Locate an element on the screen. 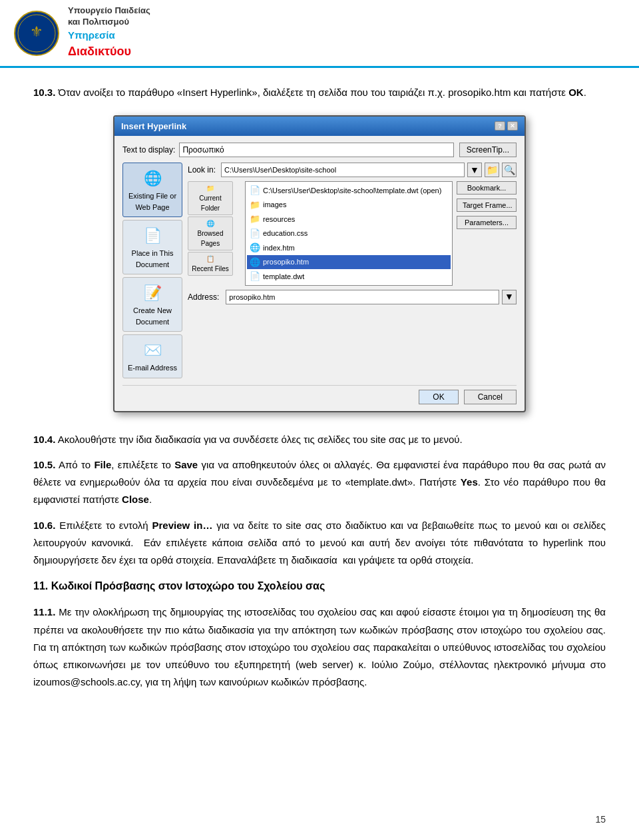  sidebar-place-in-doc: 📄 Place in This Document is located at coordinates (152, 247).